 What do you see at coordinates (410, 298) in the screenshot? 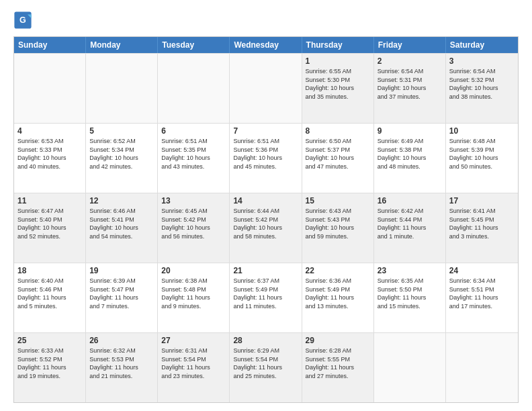
I see `calendar-cell: 23Sunrise: 6:35 AMSunset: 5:50 PMDayligh…` at bounding box center [410, 298].